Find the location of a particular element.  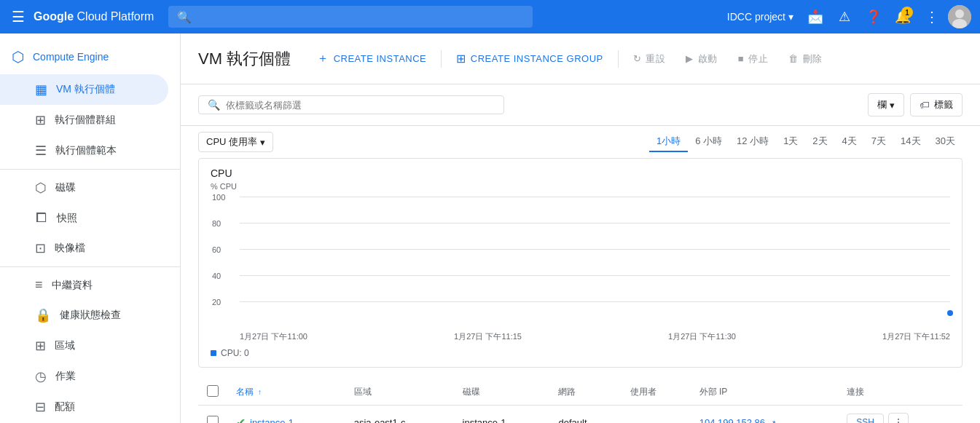

row-zone-cell: asia-east1-c is located at coordinates (399, 415).